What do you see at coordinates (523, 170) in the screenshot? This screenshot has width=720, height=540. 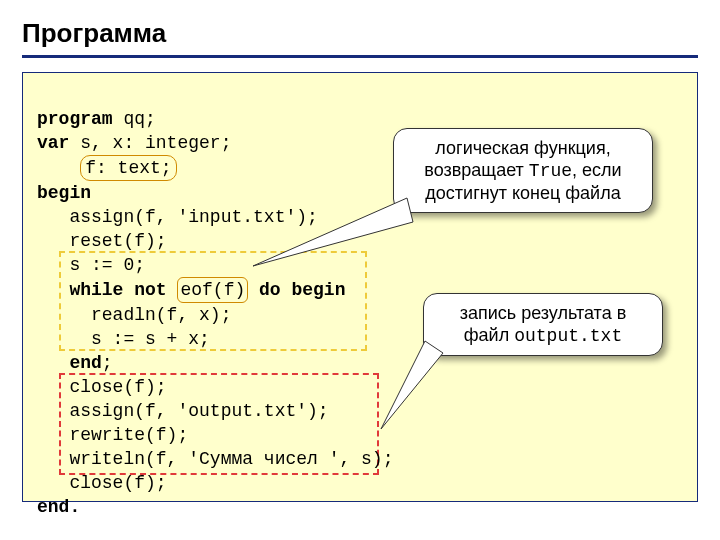 I see `callout-eof: логическая функция, возвращает True, есл…` at bounding box center [523, 170].